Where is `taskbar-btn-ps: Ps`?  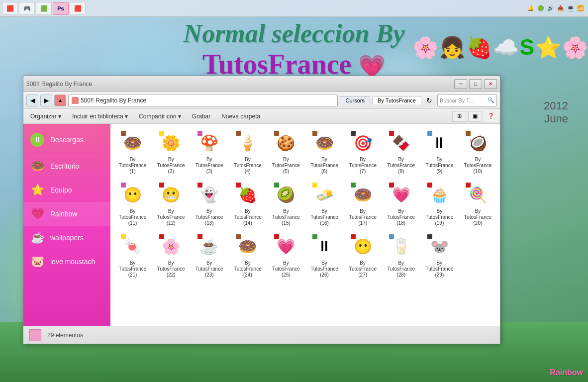
taskbar-btn-ps: Ps is located at coordinates (61, 8).